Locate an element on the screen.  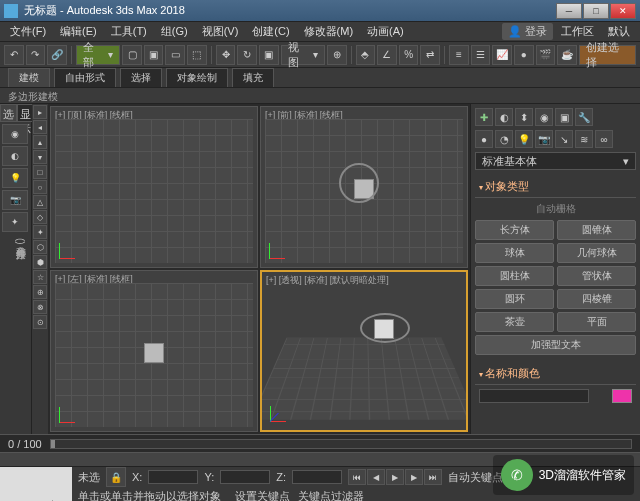
strip-btn-12: ☆ is located at coordinates (40, 277).